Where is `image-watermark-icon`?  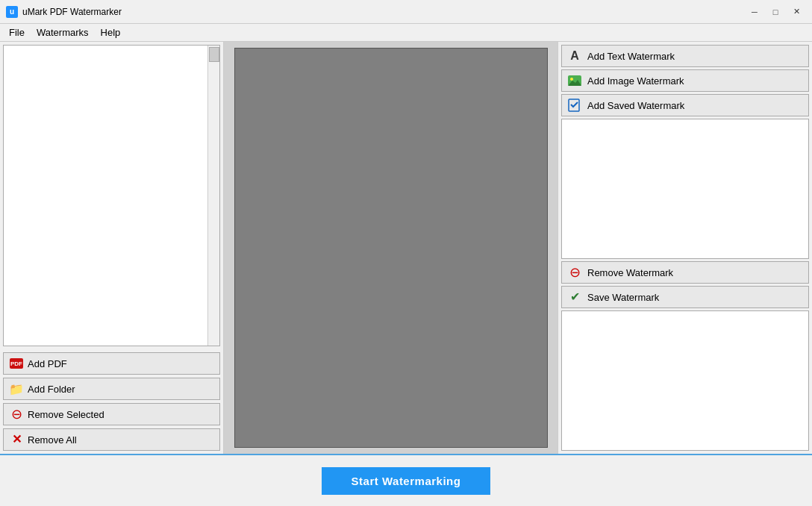 image-watermark-icon is located at coordinates (575, 81).